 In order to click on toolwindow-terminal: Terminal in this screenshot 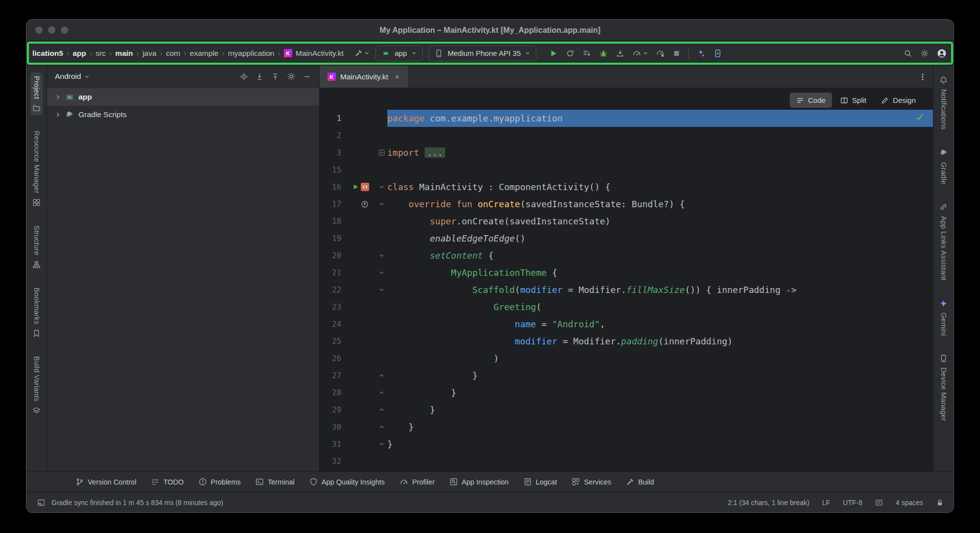, I will do `click(275, 482)`.